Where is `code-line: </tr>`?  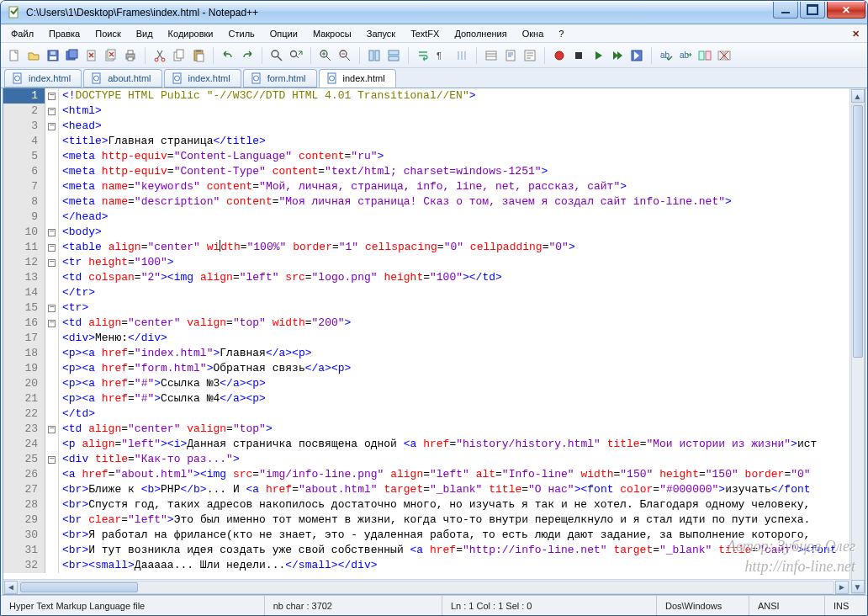 code-line: </tr> is located at coordinates (454, 293).